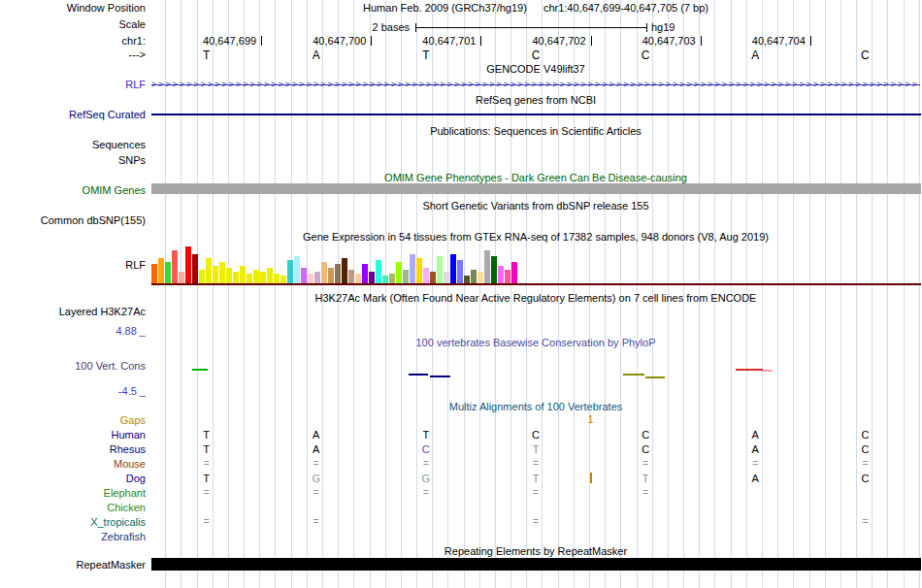 This screenshot has height=588, width=922. Describe the element at coordinates (124, 493) in the screenshot. I see `species-label-elephant: Elephant` at that location.